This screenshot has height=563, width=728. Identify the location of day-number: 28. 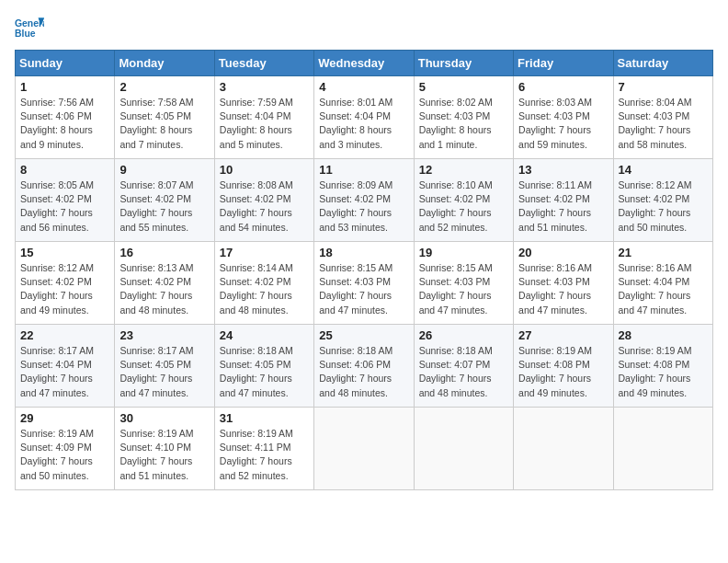
(664, 335).